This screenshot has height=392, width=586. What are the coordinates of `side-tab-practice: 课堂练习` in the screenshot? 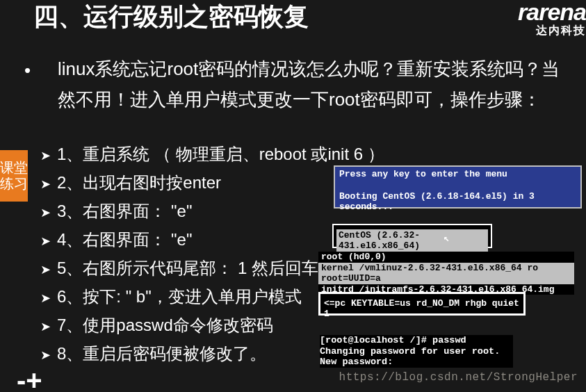 It's located at (14, 176).